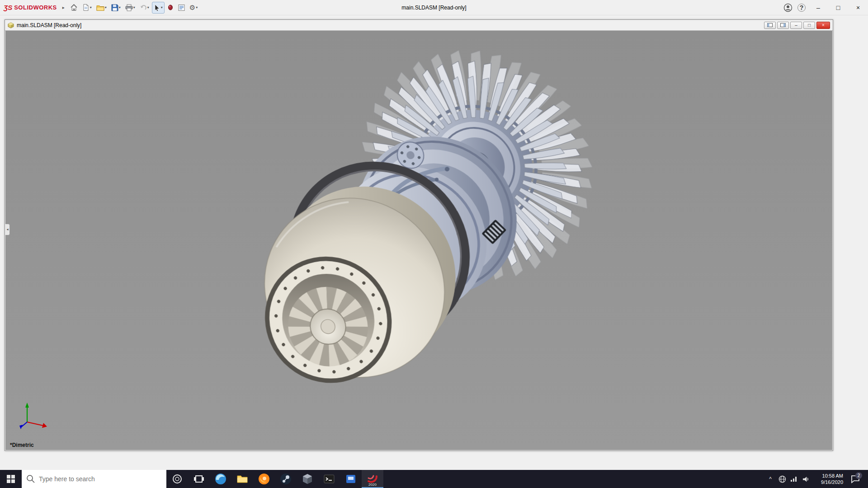 The image size is (868, 488). What do you see at coordinates (419, 25) in the screenshot?
I see `document-titlebar: main.SLDASM [Read-only] – □ ×` at bounding box center [419, 25].